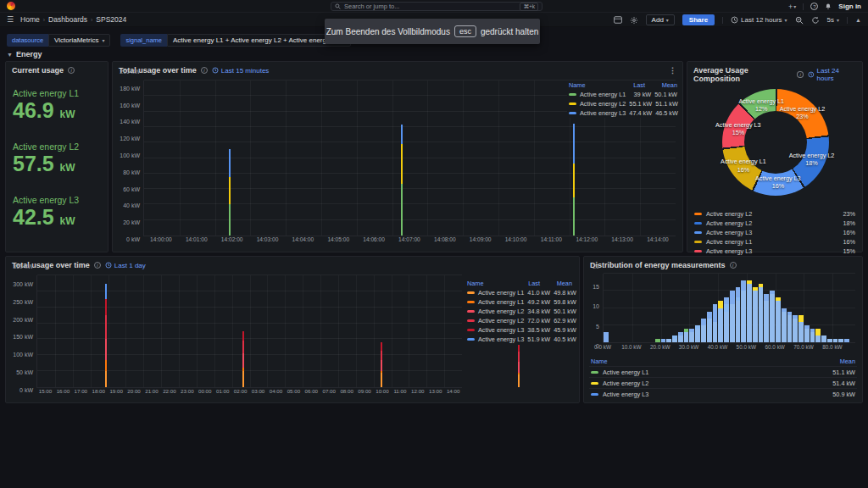 The width and height of the screenshot is (868, 488). Describe the element at coordinates (222, 391) in the screenshot. I see `x-tick-label: 01:00` at that location.